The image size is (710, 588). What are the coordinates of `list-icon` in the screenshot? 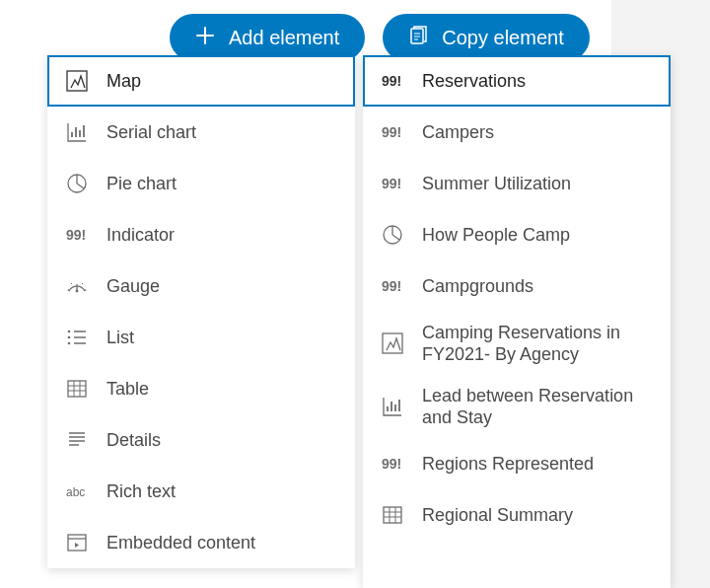 It's located at (77, 337).